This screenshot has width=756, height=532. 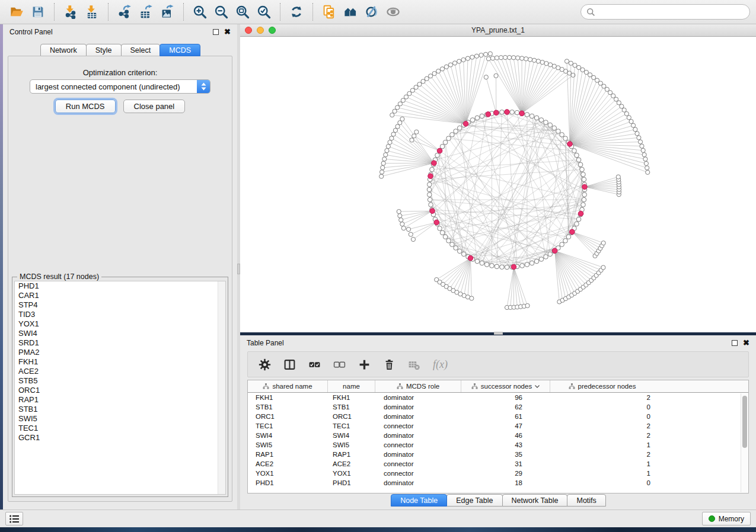 What do you see at coordinates (498, 426) in the screenshot?
I see `table-row: TEC1TEC1connector472` at bounding box center [498, 426].